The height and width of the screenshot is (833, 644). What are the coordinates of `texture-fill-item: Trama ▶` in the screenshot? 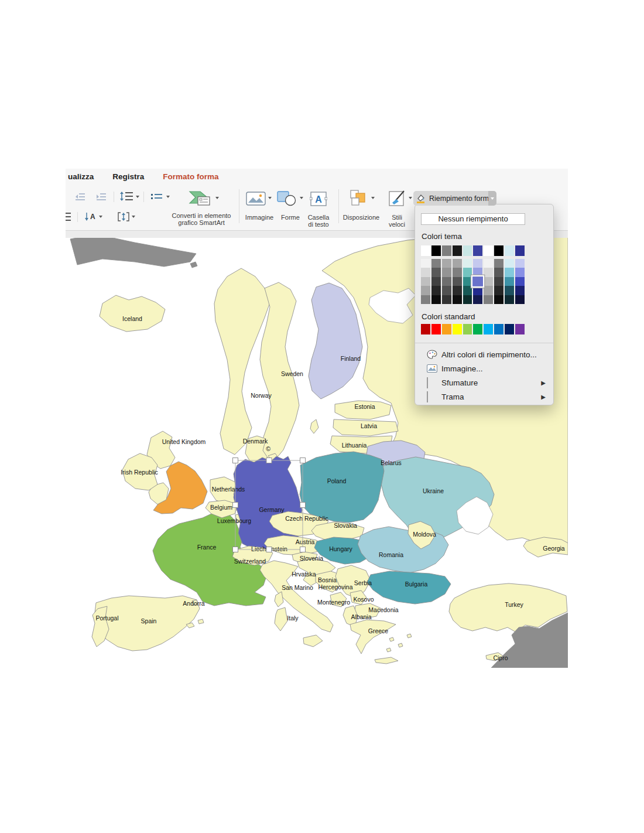 It's located at (484, 397).